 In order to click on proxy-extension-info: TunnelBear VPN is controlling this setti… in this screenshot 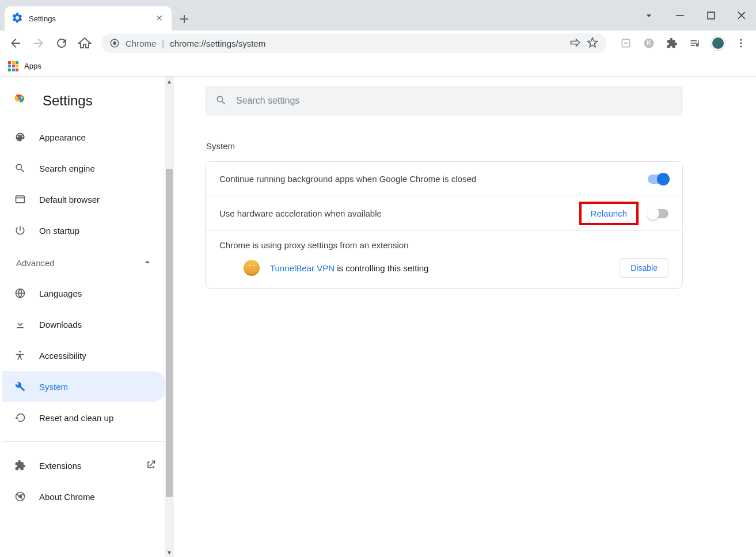, I will do `click(444, 264)`.